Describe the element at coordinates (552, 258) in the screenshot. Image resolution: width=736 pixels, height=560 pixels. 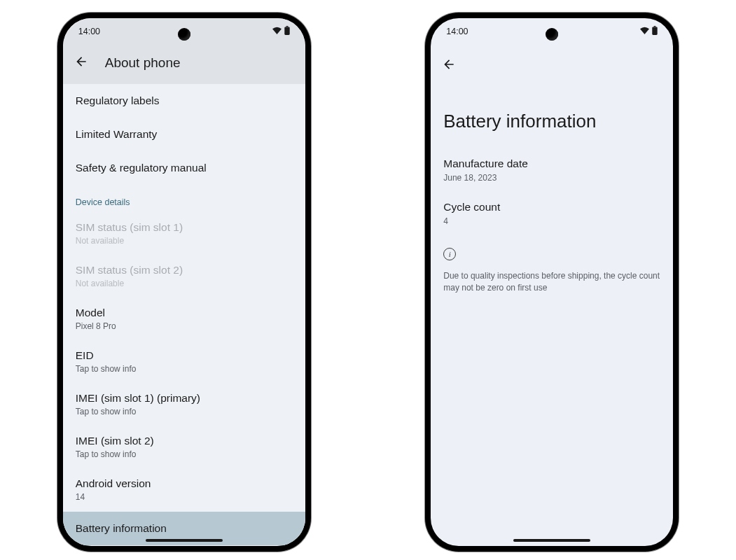
I see `info-note-icon-row: i` at that location.